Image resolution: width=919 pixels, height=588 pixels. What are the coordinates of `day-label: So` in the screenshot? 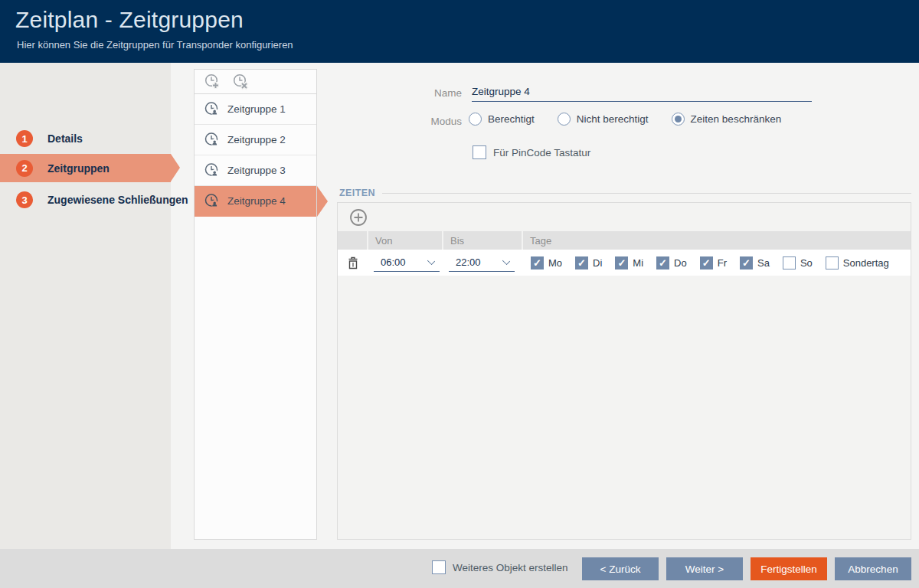 It's located at (806, 263).